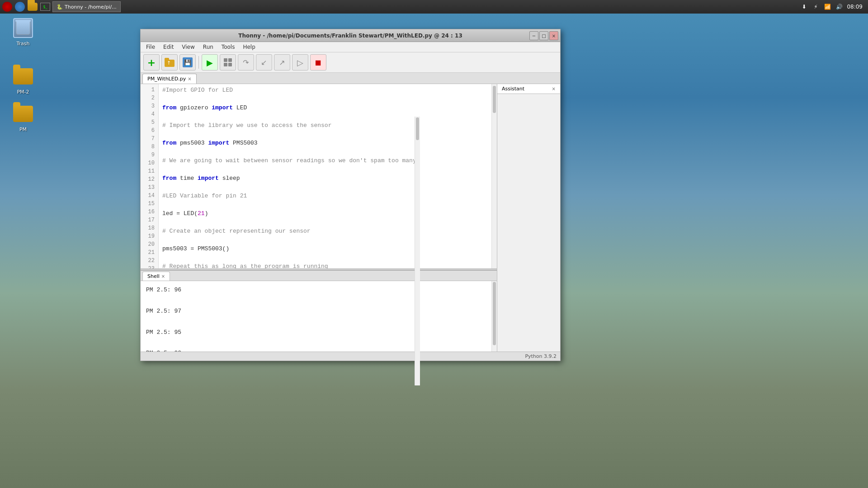  I want to click on menubar: File Edit View Run Tools Help, so click(350, 47).